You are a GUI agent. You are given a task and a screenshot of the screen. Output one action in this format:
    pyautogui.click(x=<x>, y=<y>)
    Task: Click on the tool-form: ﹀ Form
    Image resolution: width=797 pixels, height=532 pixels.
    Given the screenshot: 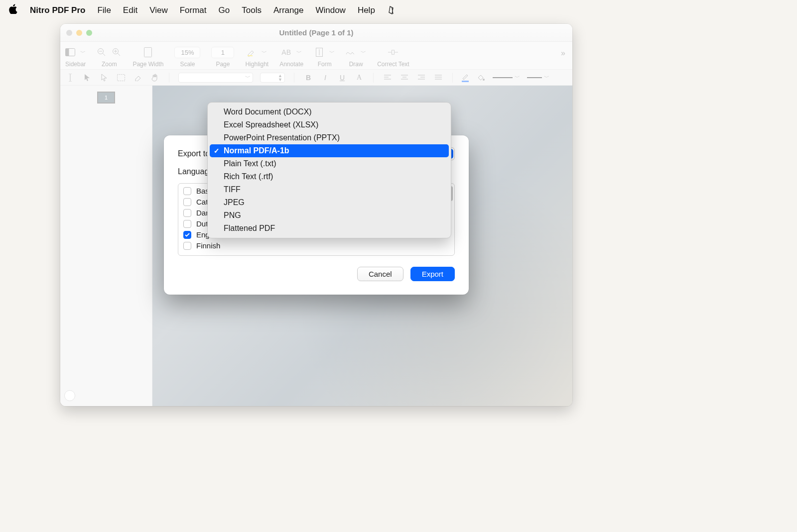 What is the action you would take?
    pyautogui.click(x=325, y=56)
    